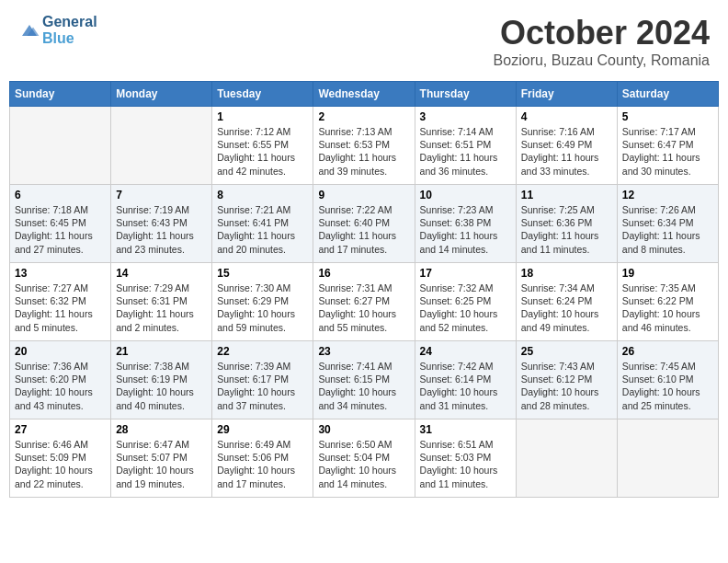 Image resolution: width=728 pixels, height=563 pixels. I want to click on weekday-header: Wednesday, so click(364, 94).